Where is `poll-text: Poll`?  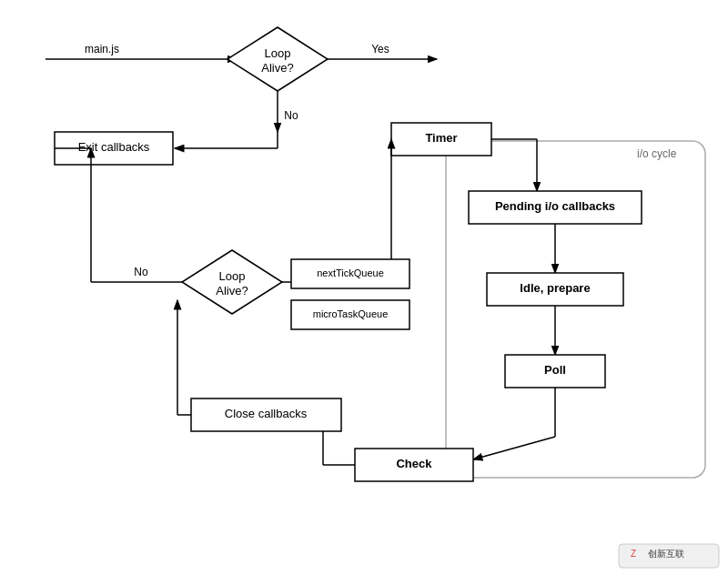
poll-text: Poll is located at coordinates (555, 369).